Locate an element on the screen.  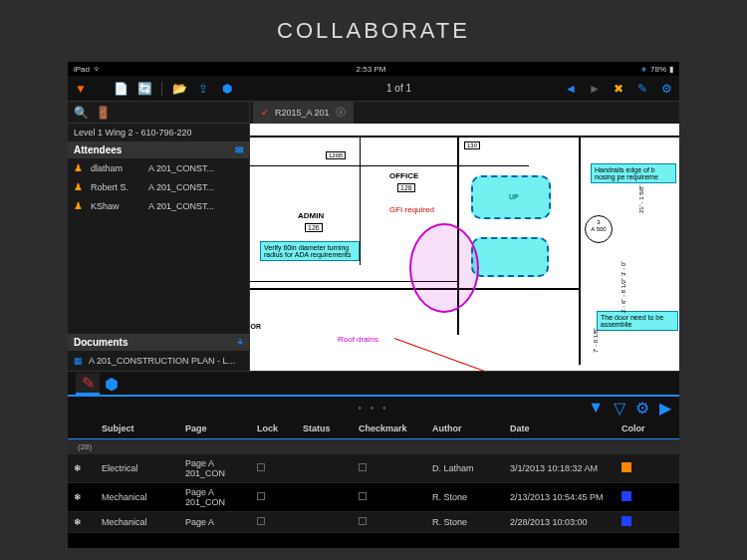
search-icon: 🔍 is located at coordinates (81, 113).